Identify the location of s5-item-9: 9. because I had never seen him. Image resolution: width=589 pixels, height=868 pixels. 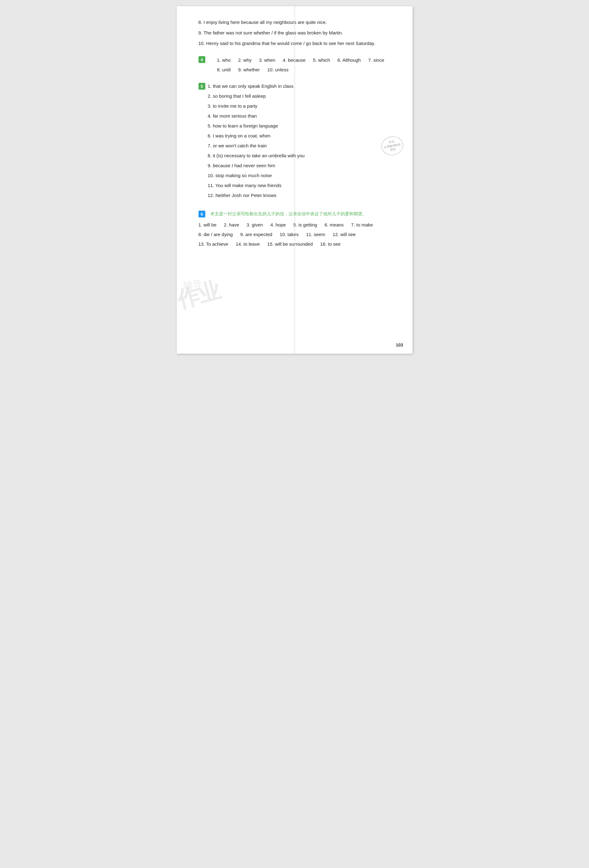
(256, 166).